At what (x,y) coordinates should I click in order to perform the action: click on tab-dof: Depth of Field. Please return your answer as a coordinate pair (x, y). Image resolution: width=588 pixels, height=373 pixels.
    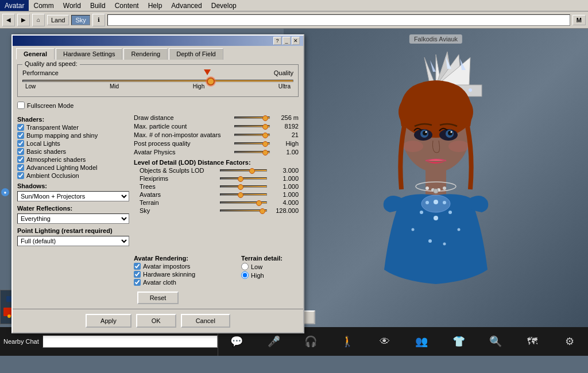
    Looking at the image, I should click on (196, 54).